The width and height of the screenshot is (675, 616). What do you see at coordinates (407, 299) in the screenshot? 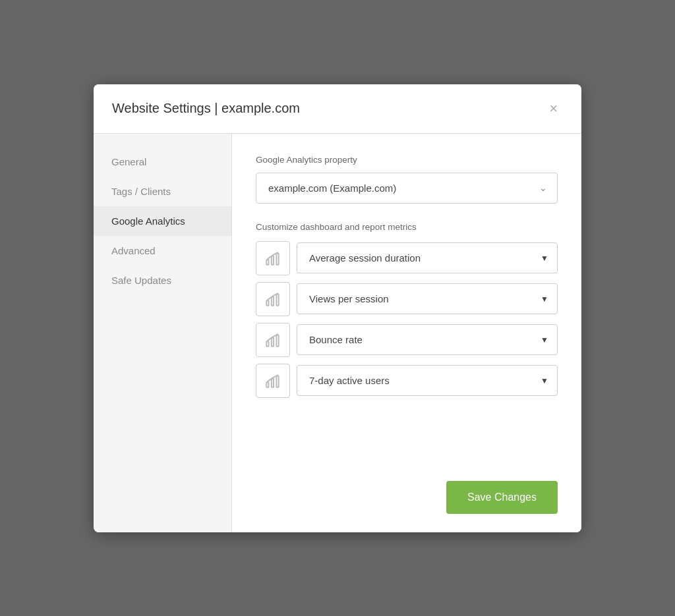
I see `metric-row-2: Views per session ▼` at bounding box center [407, 299].